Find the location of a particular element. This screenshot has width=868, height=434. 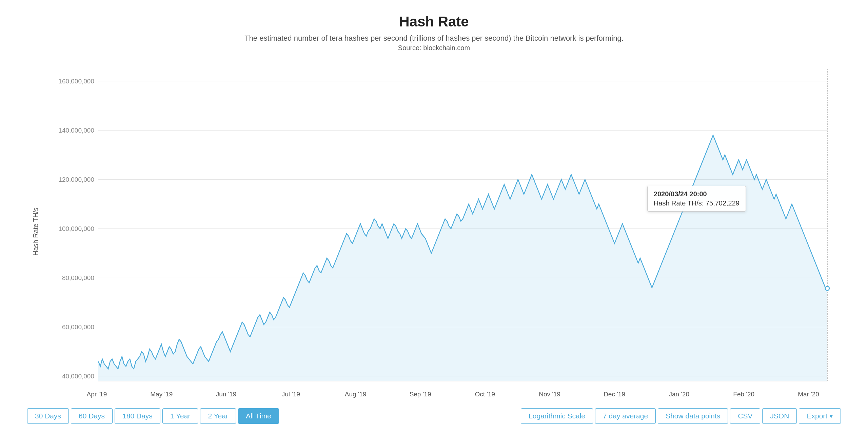

chart-title: Hash Rate is located at coordinates (434, 22).